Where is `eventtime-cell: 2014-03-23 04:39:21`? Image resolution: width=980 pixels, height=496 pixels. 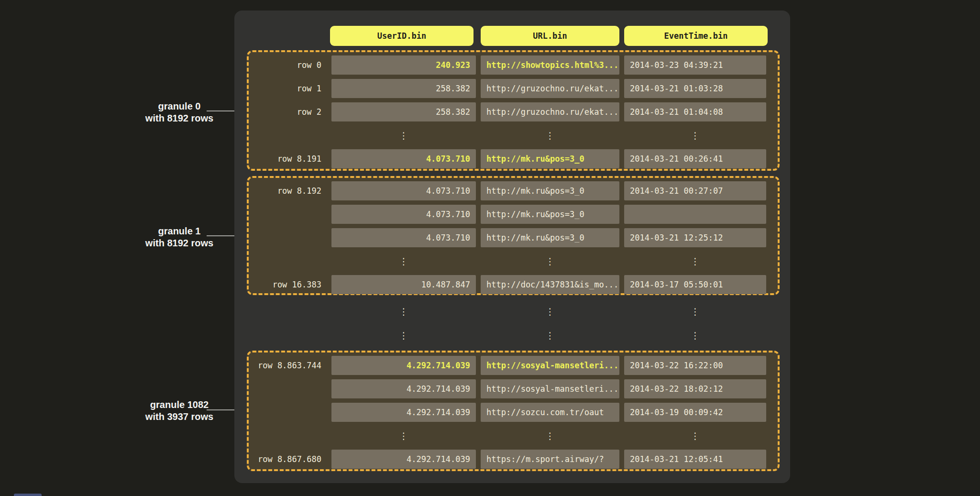
eventtime-cell: 2014-03-23 04:39:21 is located at coordinates (695, 65).